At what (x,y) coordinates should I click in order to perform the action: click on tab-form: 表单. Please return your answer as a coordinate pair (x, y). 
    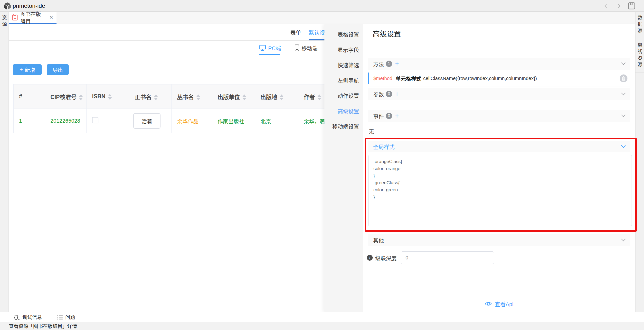
    Looking at the image, I should click on (296, 32).